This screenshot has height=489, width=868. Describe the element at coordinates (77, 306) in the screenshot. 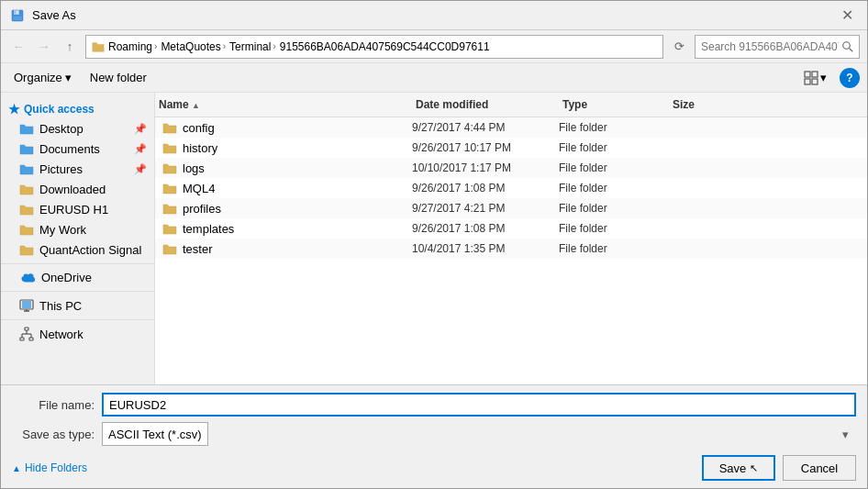

I see `sidebar-item-thispc: This PC` at that location.